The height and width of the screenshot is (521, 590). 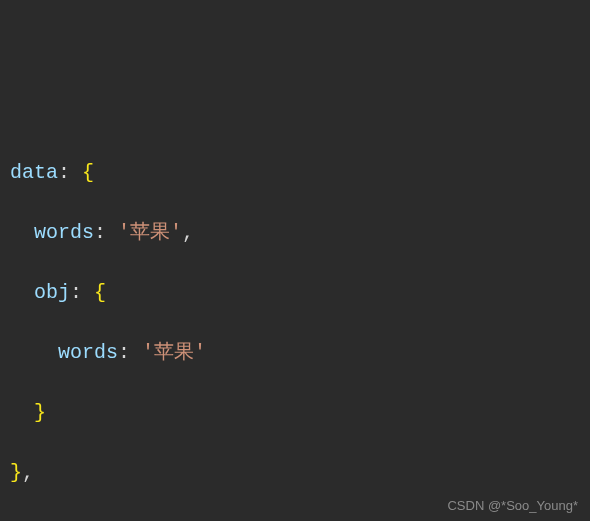 I want to click on code-line: words: '苹果',, so click(x=295, y=233).